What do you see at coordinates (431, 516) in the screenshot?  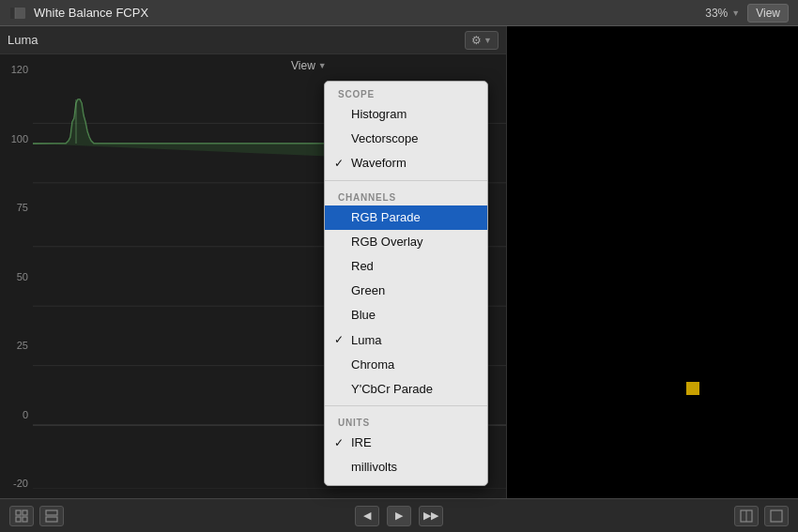 I see `play-forward-button: ▶▶` at bounding box center [431, 516].